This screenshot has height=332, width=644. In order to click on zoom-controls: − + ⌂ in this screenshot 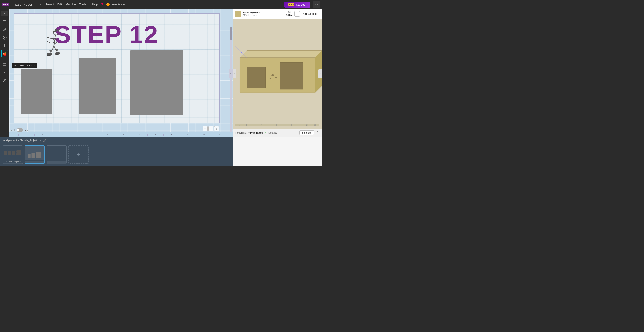, I will do `click(211, 129)`.